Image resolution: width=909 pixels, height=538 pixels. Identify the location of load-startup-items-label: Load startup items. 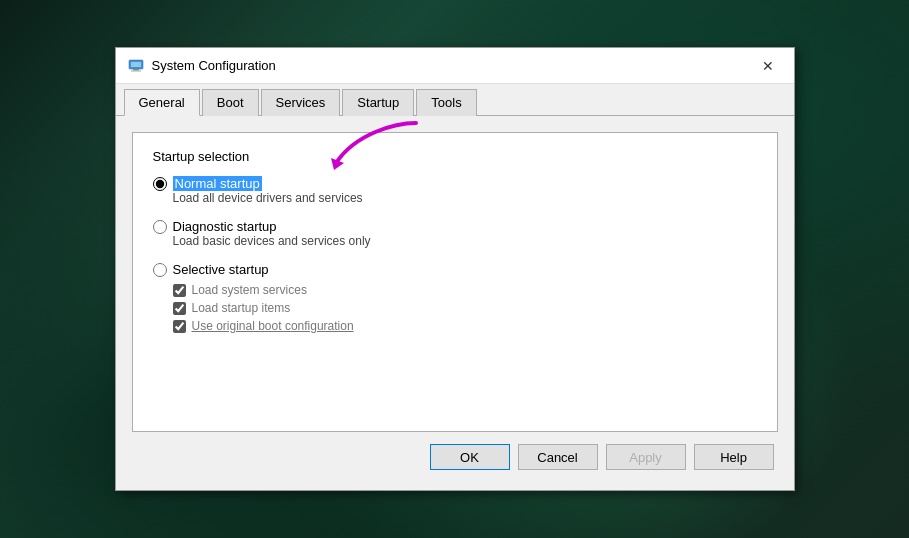
(242, 308).